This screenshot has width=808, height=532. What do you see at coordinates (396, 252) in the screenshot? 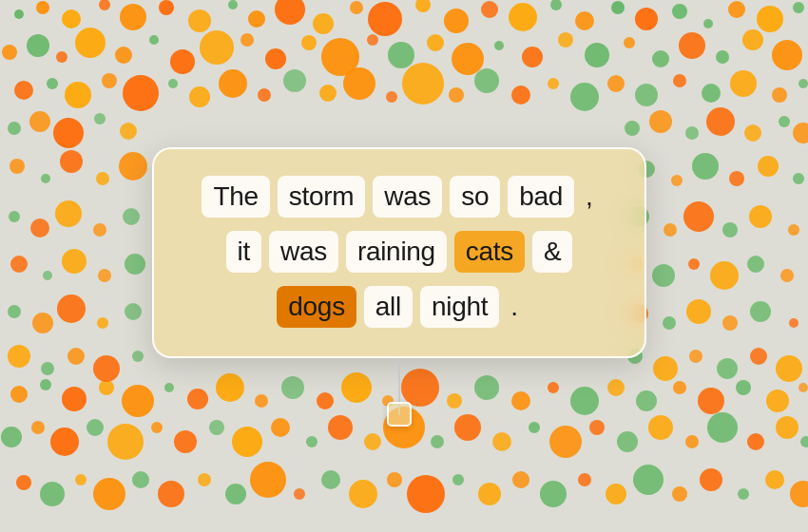
I see `word-raining: raining` at bounding box center [396, 252].